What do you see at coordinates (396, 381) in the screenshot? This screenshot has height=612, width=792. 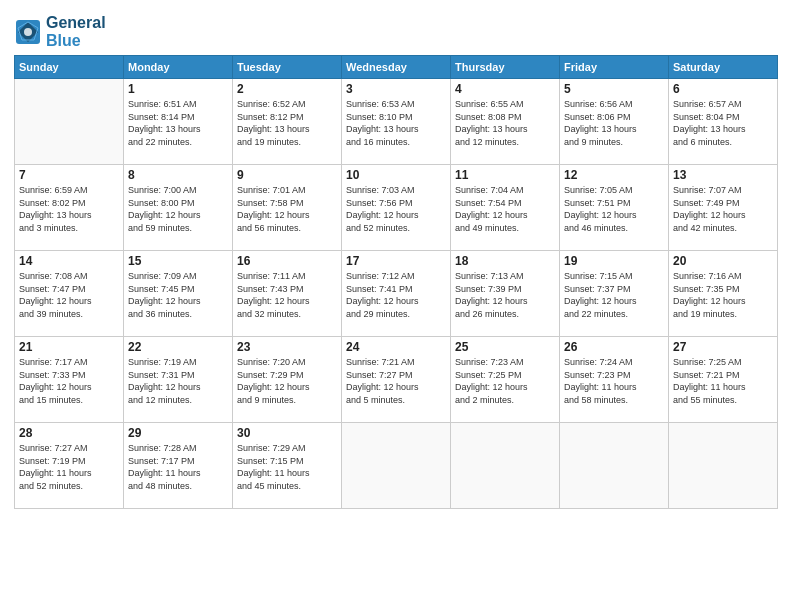 I see `day-info: Sunrise: 7:21 AMSunset: 7:27 PMDaylight:…` at bounding box center [396, 381].